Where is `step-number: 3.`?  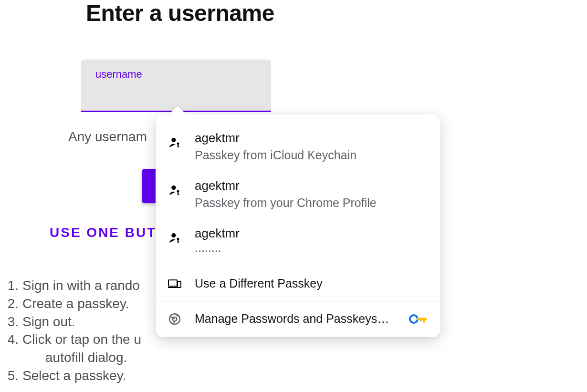 step-number: 3. is located at coordinates (13, 322).